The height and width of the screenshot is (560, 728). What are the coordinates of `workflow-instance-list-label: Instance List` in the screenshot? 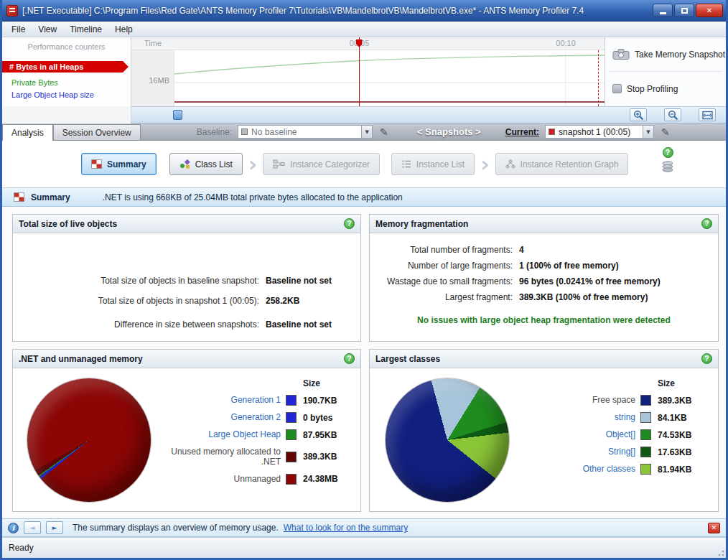 It's located at (441, 164).